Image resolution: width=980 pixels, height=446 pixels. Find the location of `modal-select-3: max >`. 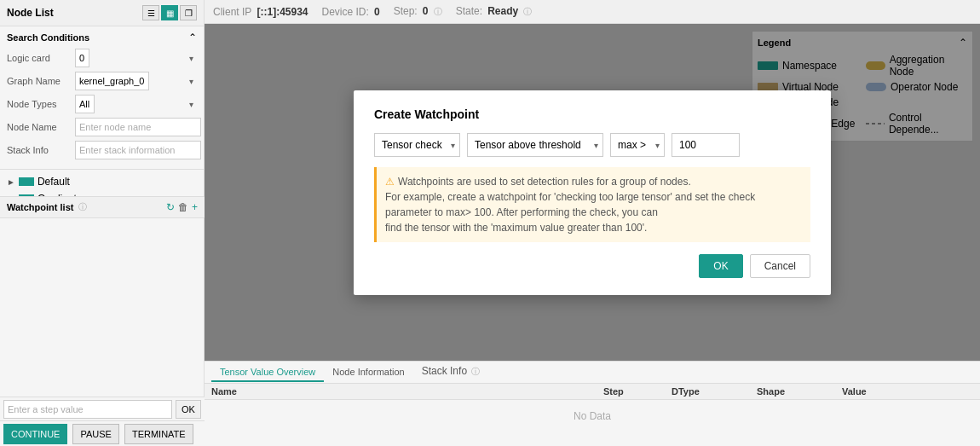

modal-select-3: max > is located at coordinates (637, 145).